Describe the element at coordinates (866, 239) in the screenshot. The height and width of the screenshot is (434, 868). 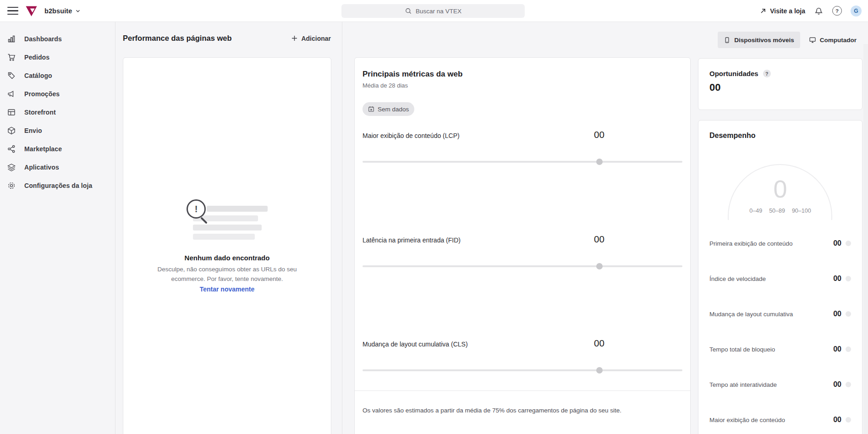
I see `scrollbar-track` at that location.